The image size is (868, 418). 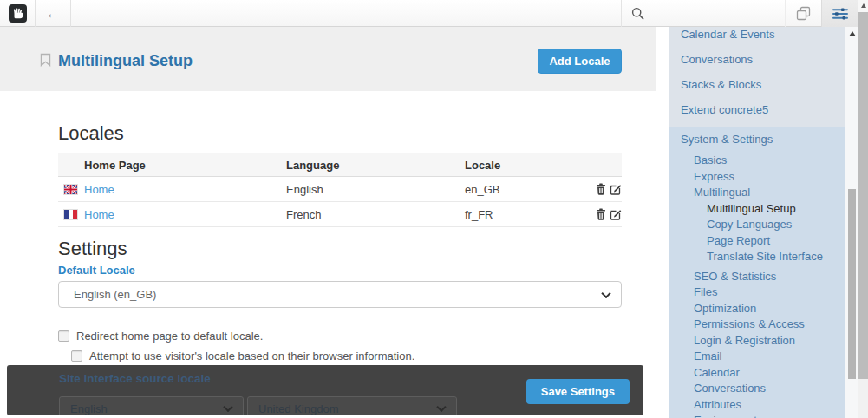 I want to click on sidebar-item: Attributes, so click(x=758, y=406).